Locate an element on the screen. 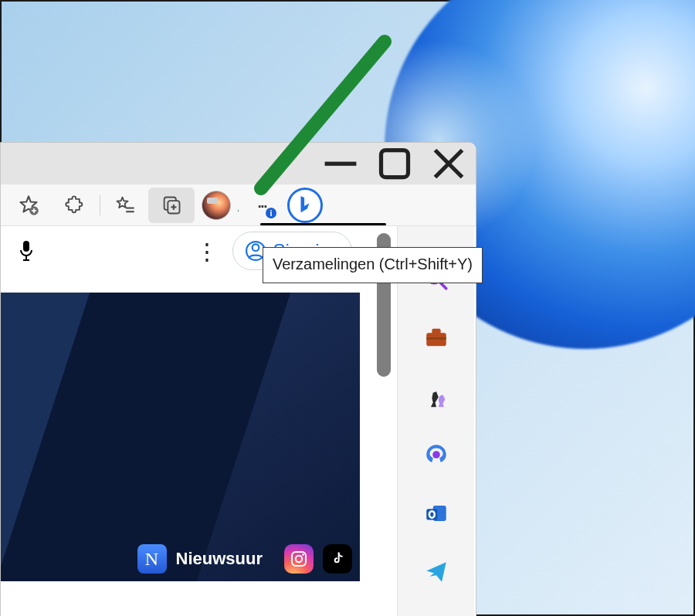 The image size is (695, 616). window-titlebar is located at coordinates (238, 164).